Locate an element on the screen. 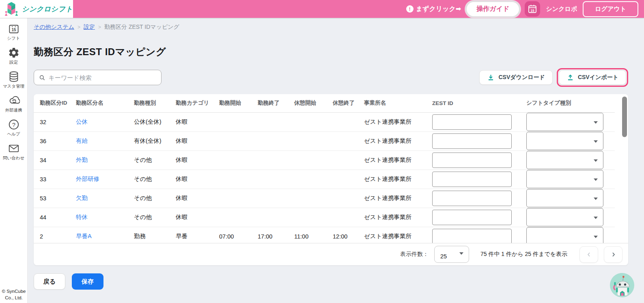 Image resolution: width=644 pixels, height=303 pixels. page-title: 勤務区分 ZEST IDマッピング is located at coordinates (331, 52).